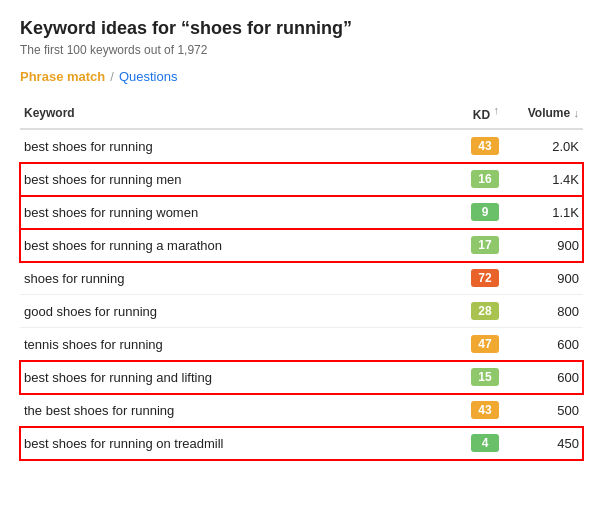 The height and width of the screenshot is (519, 603). What do you see at coordinates (222, 444) in the screenshot?
I see `keyword-cell: best shoes for running on treadmill` at bounding box center [222, 444].